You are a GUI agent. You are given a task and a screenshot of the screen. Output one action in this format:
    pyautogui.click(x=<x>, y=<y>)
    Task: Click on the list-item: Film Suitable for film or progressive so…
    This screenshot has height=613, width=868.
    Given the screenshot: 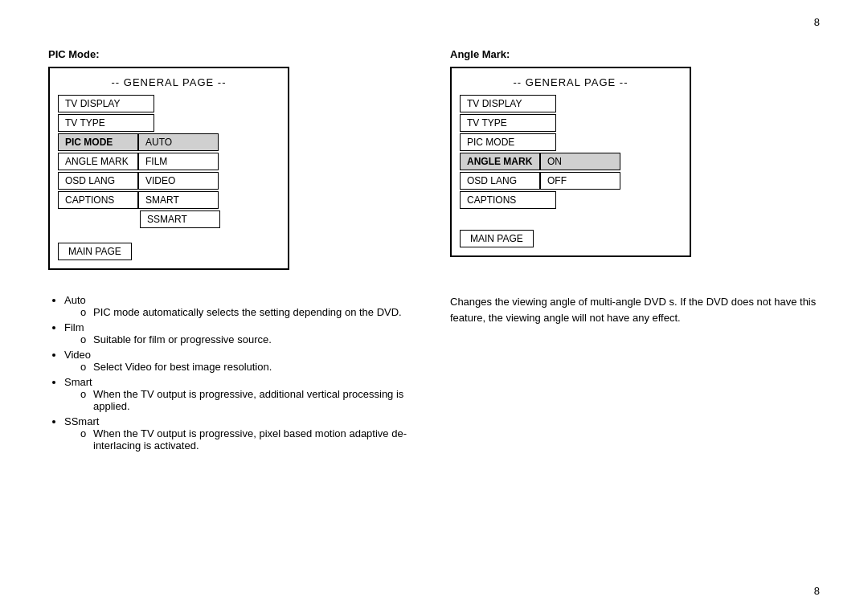 What is the action you would take?
    pyautogui.click(x=241, y=333)
    